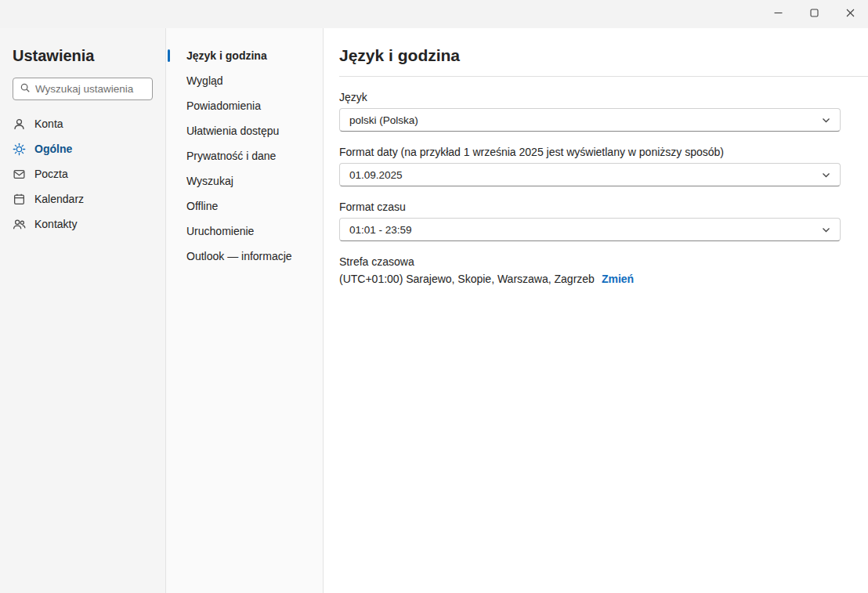 Image resolution: width=868 pixels, height=593 pixels. Describe the element at coordinates (815, 14) in the screenshot. I see `maximize-icon` at that location.